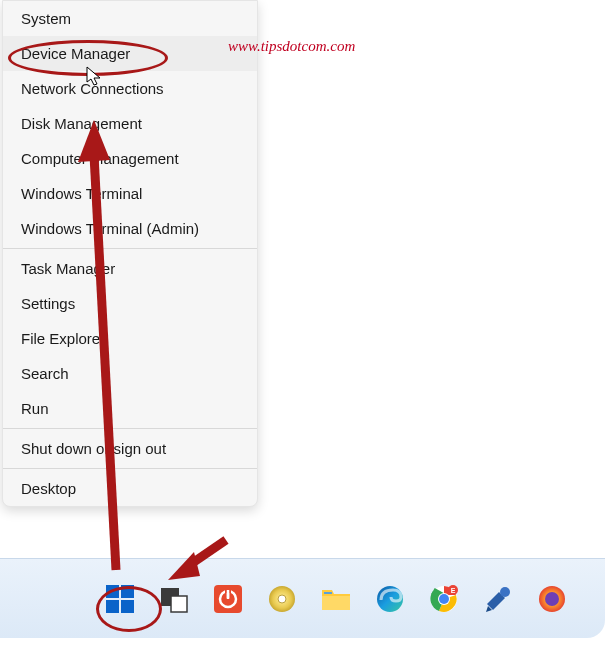  I want to click on edge-button, so click(390, 599).